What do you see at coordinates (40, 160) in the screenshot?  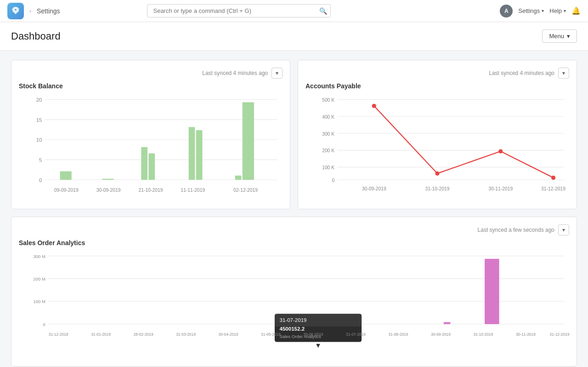 I see `svg-text: 5` at bounding box center [40, 160].